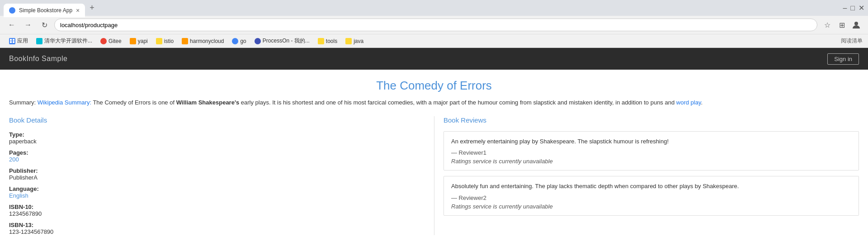 This screenshot has width=868, height=251. What do you see at coordinates (207, 41) in the screenshot?
I see `bookmark-harmonycloud-label: harmonycloud` at bounding box center [207, 41].